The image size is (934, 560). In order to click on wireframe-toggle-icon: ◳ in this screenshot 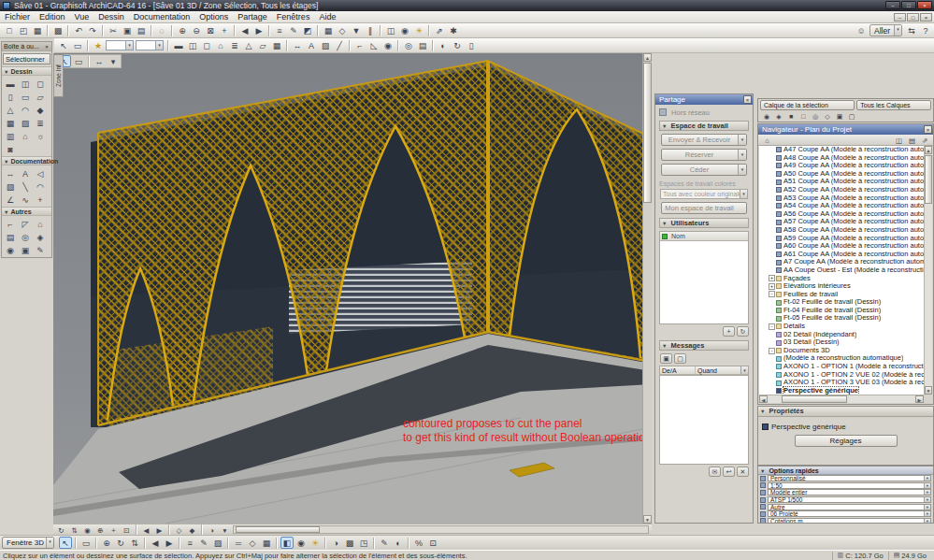, I will do `click(364, 542)`.